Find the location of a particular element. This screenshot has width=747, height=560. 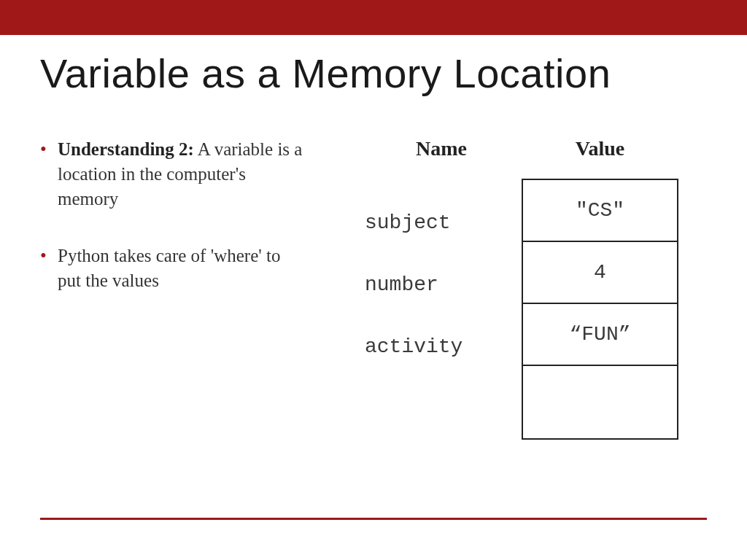

values-column: "CS" 4 “FUN” is located at coordinates (600, 309).